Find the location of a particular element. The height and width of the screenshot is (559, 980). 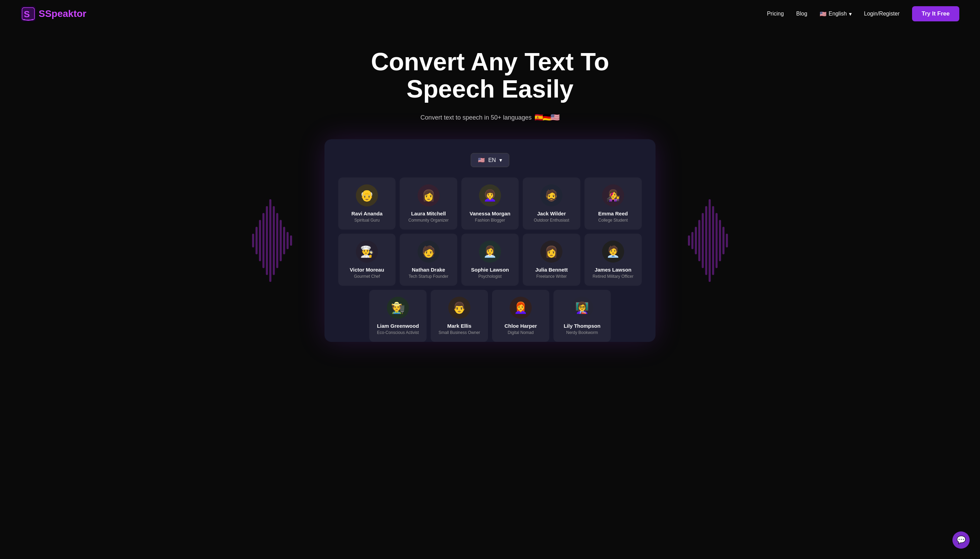

voice-role: Freelance Writer is located at coordinates (551, 276).